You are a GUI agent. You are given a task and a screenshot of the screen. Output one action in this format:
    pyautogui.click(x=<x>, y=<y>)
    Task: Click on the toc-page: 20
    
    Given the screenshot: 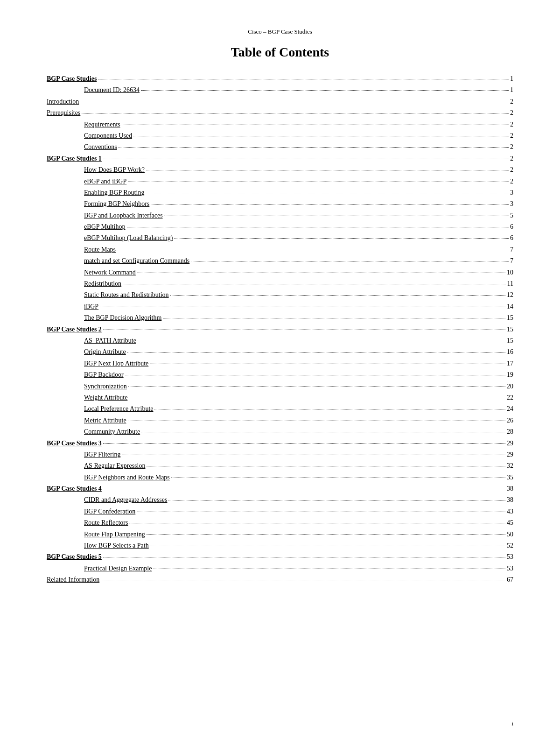 What is the action you would take?
    pyautogui.click(x=510, y=387)
    